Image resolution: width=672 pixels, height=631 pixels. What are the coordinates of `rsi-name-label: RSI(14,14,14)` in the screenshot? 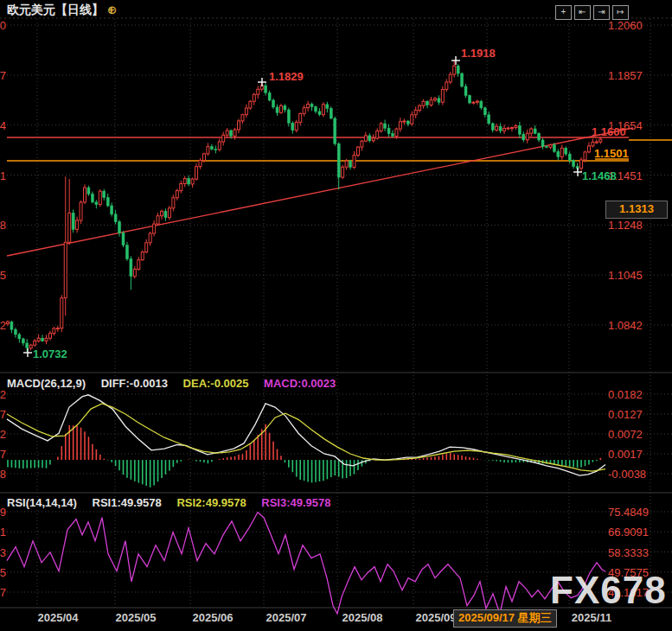 It's located at (42, 503).